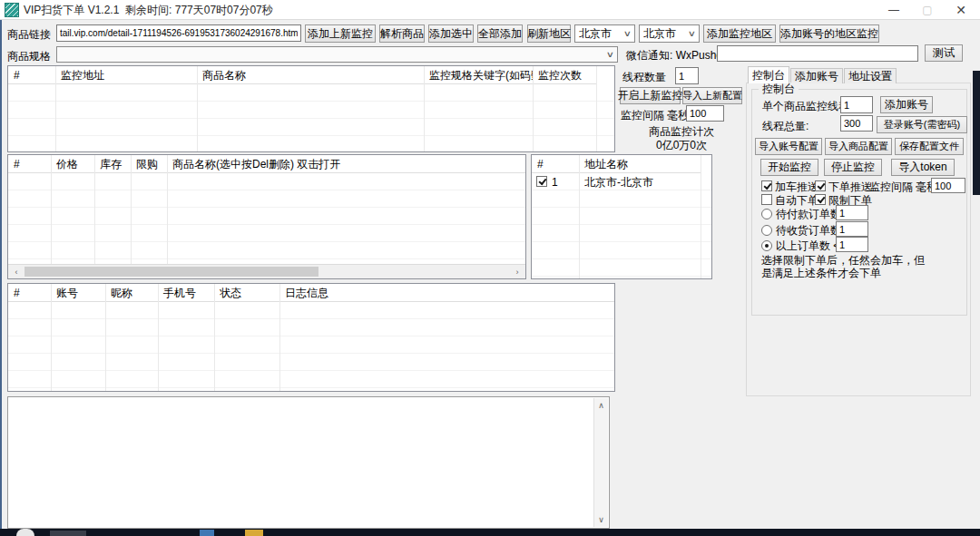  I want to click on cart-push-checkbox, so click(767, 186).